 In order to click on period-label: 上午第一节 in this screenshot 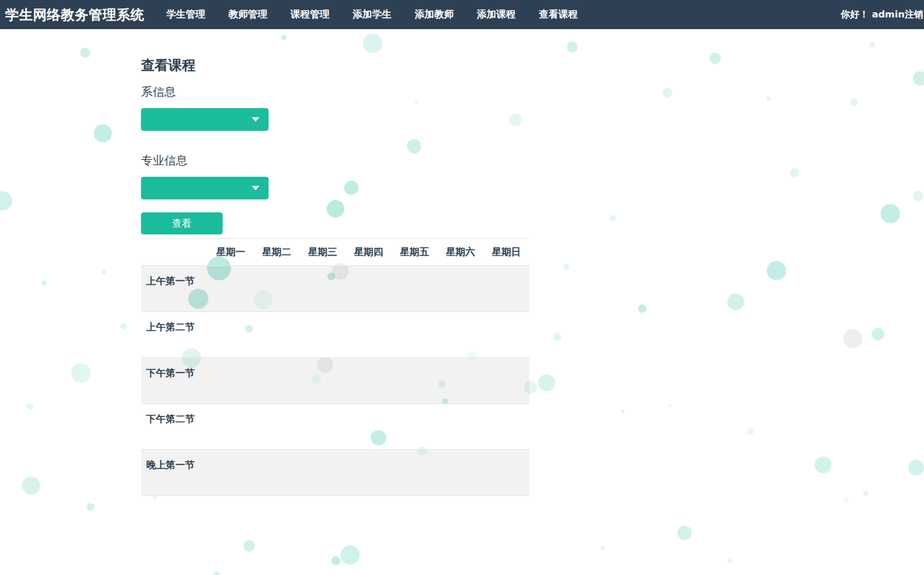, I will do `click(175, 289)`.